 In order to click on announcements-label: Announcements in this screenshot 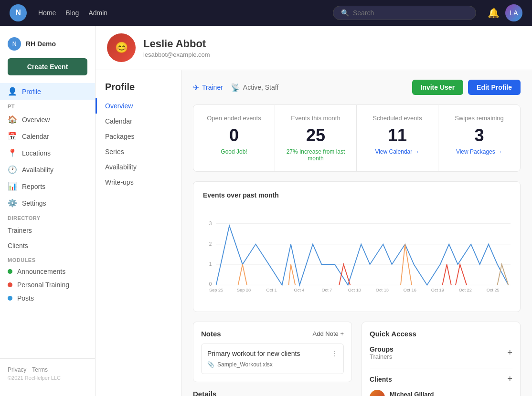, I will do `click(41, 271)`.